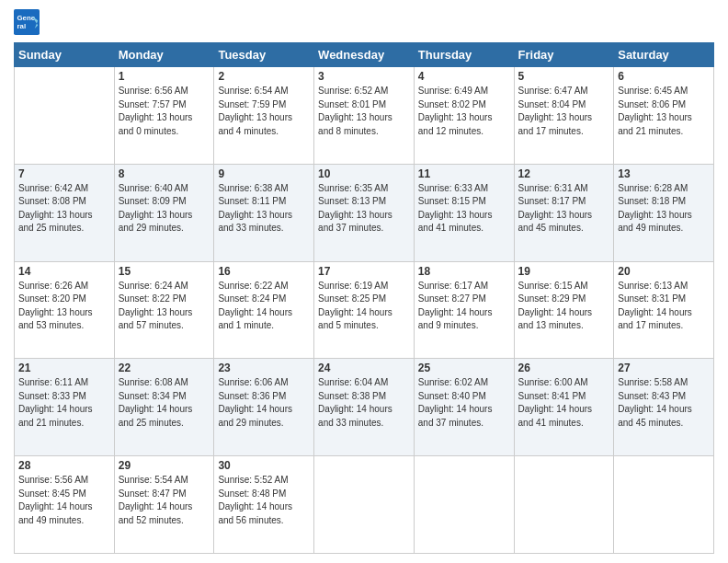  I want to click on day-number: 27, so click(664, 368).